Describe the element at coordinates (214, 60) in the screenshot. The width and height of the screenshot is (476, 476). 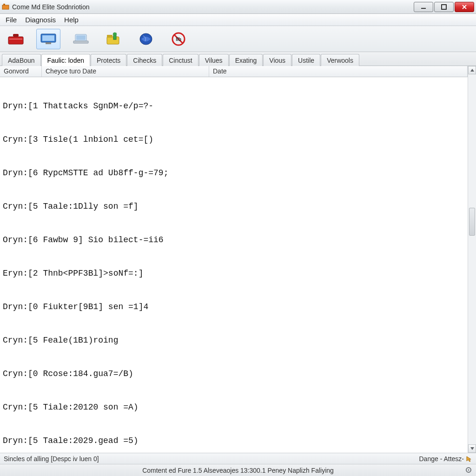
I see `tab-vilues: Vilues` at that location.